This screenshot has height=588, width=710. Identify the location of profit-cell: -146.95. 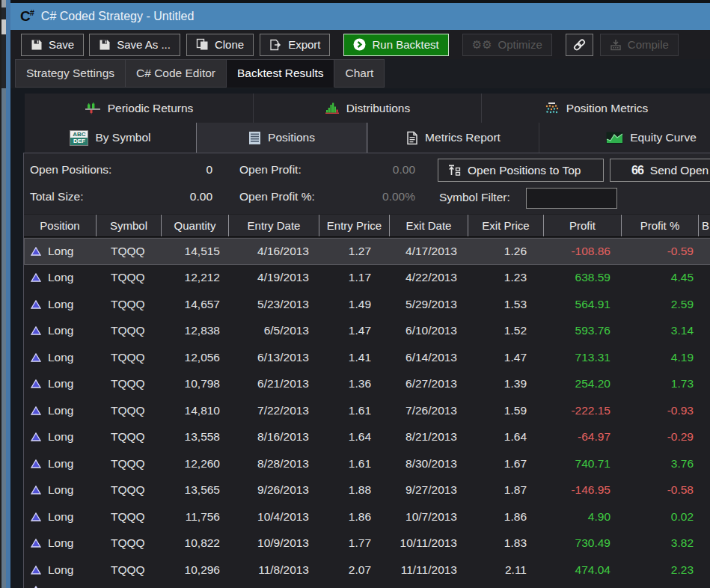
(583, 491).